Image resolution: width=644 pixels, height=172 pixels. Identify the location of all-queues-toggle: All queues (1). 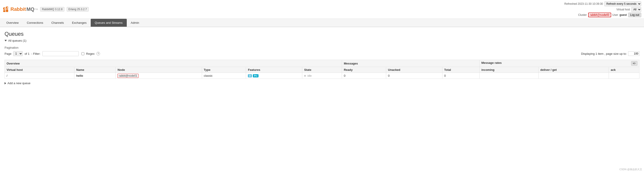
(322, 41).